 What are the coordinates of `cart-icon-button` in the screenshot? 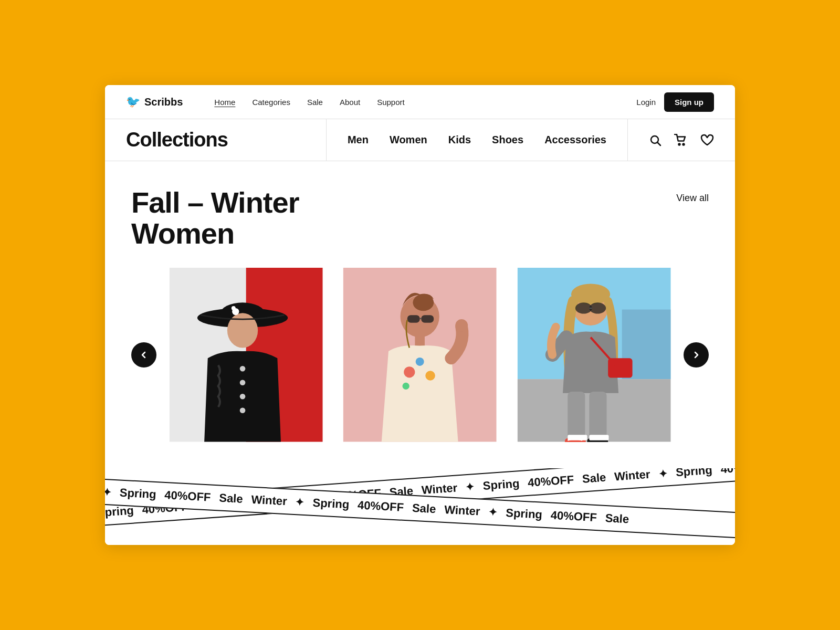 It's located at (681, 140).